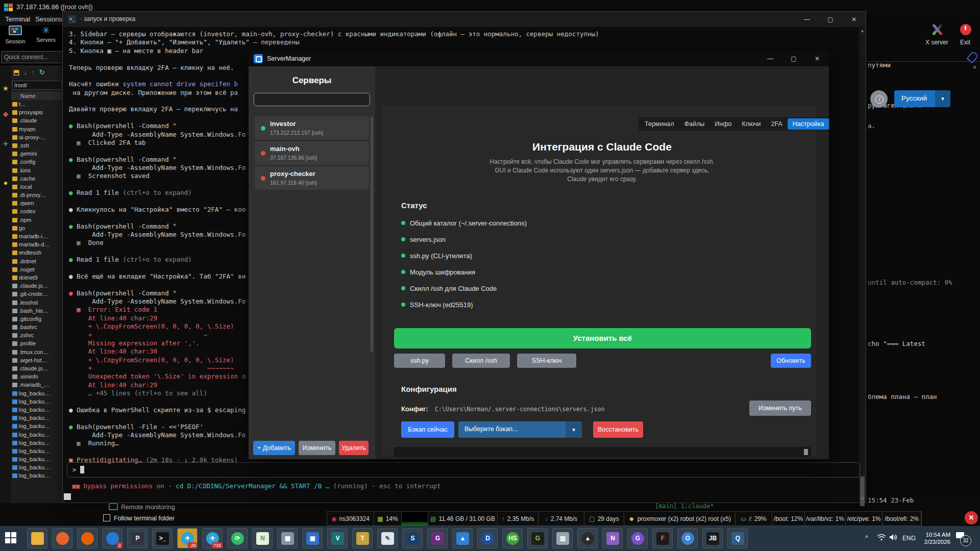 Image resolution: width=980 pixels, height=551 pixels. I want to click on app-icon: HS, so click(512, 538).